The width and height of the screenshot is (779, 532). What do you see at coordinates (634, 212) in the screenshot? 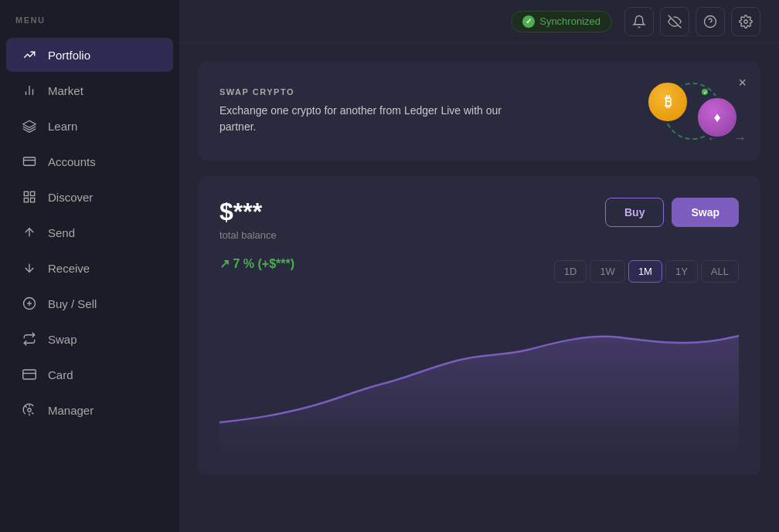
I see `buy-button: Buy` at bounding box center [634, 212].